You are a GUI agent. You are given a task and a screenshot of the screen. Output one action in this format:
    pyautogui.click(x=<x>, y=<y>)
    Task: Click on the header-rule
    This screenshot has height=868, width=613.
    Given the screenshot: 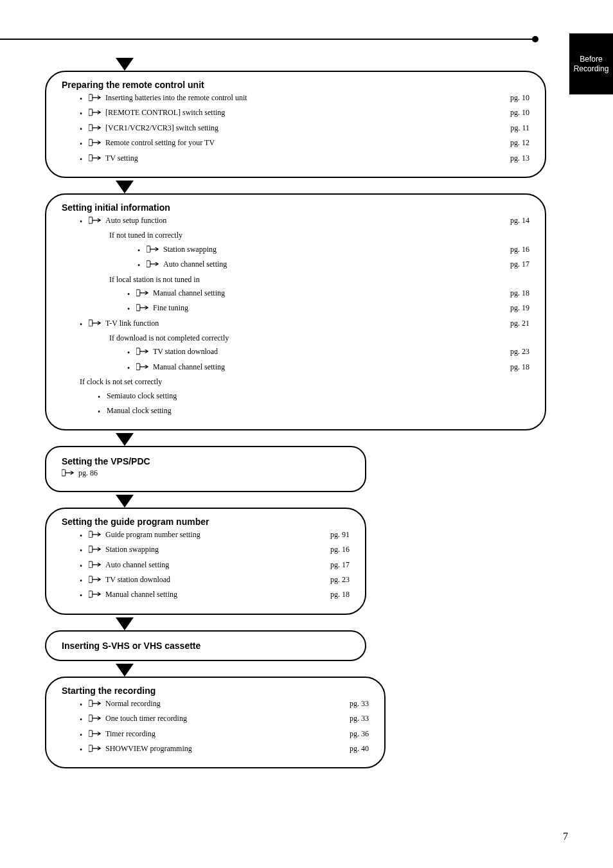 What is the action you would take?
    pyautogui.click(x=267, y=39)
    